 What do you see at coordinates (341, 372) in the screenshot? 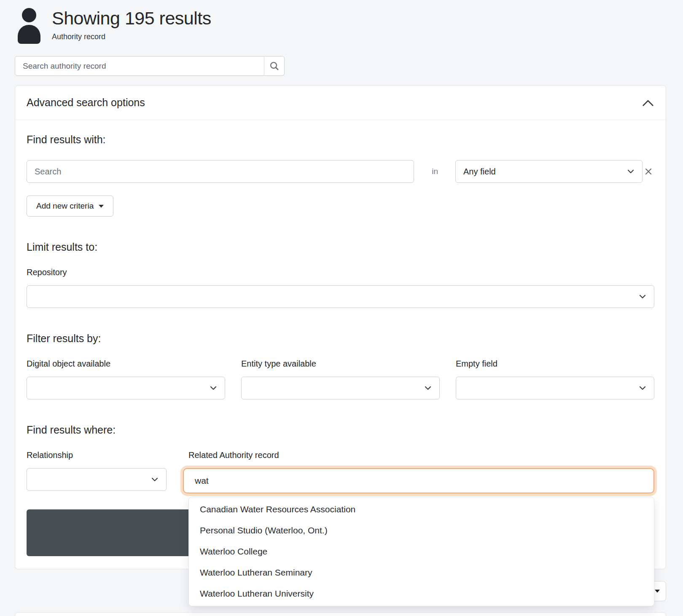
I see `filter-col-entity-type: Entity type available` at bounding box center [341, 372].